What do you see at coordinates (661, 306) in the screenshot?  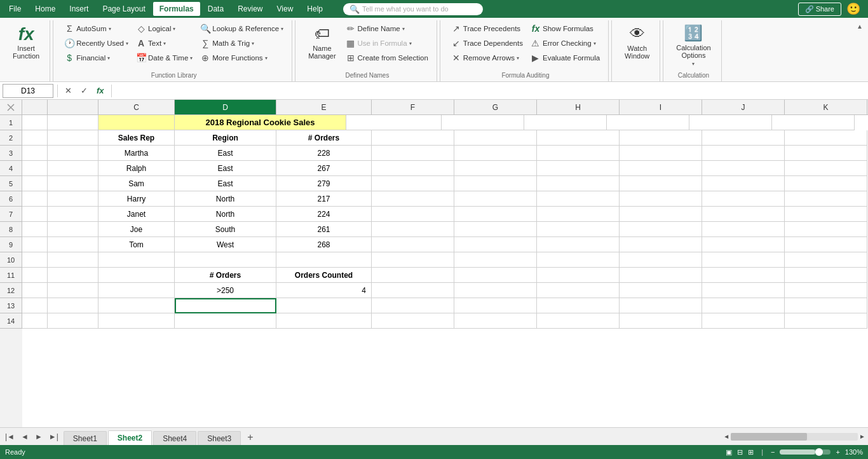 I see `cell-i13` at bounding box center [661, 306].